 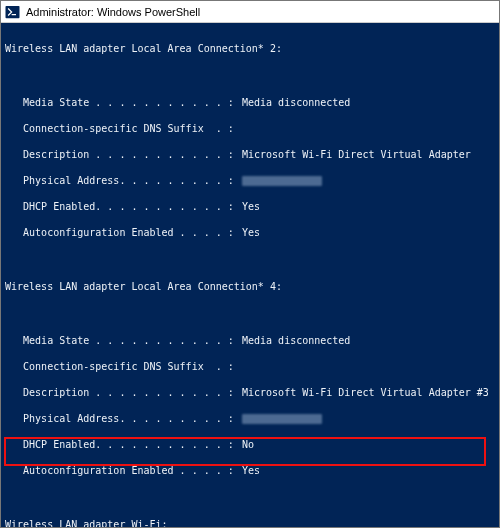 What do you see at coordinates (252, 444) in the screenshot?
I see `dhcp-enabled-row: DHCP Enabled. . . . . . . . . . . : No` at bounding box center [252, 444].